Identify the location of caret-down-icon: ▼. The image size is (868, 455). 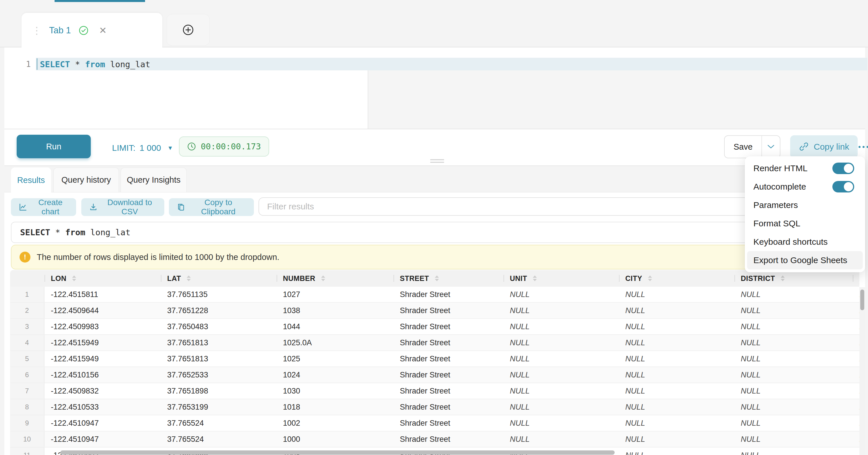
(170, 148).